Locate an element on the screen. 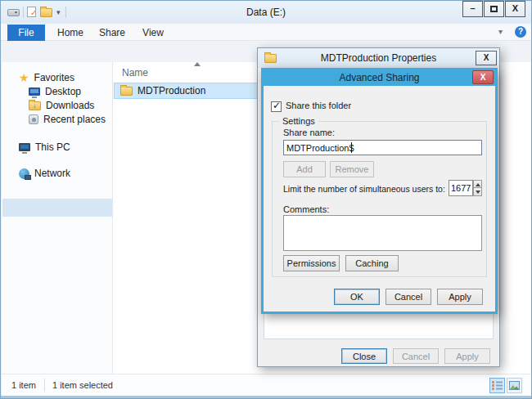 This screenshot has width=532, height=399. share-this-folder-label: Share this folder is located at coordinates (318, 105).